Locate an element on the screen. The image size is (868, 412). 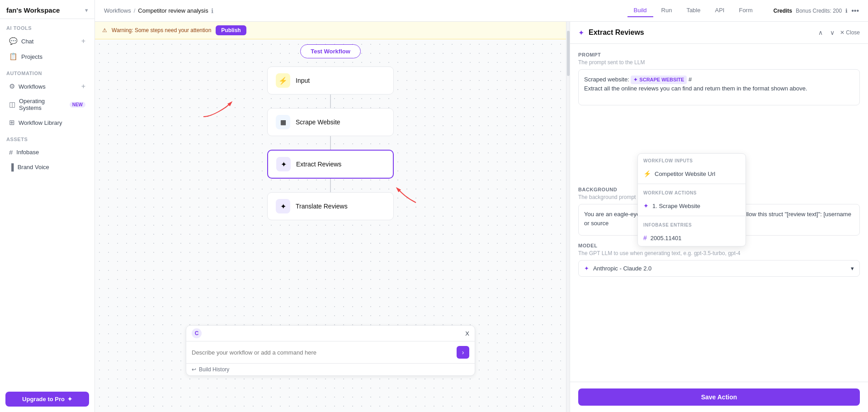
info-icon: ℹ is located at coordinates (212, 11).